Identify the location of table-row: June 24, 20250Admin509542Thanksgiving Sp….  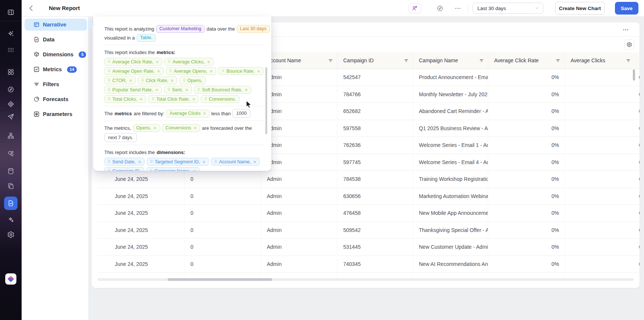
(369, 230).